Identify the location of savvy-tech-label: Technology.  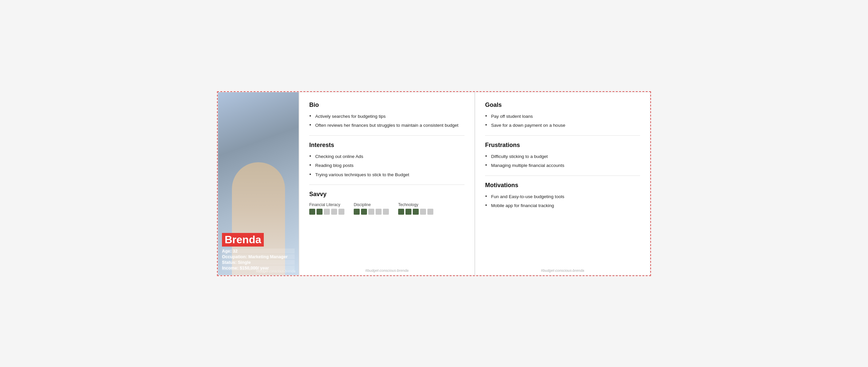
(408, 205).